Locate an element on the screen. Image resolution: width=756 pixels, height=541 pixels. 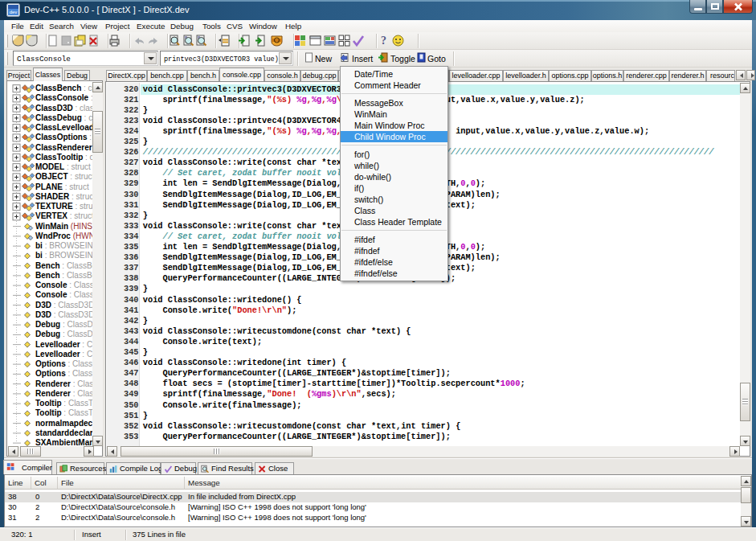
svg-text: dev is located at coordinates (14, 12).